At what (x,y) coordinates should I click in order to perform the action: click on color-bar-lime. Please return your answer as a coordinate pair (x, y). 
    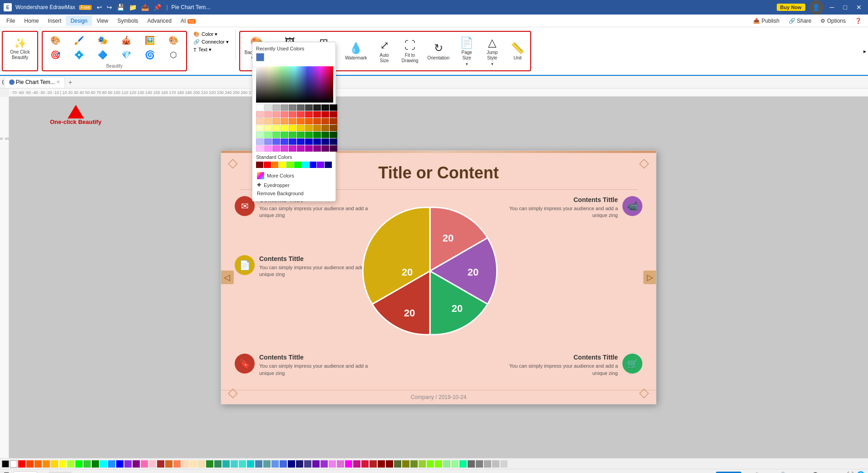
    Looking at the image, I should click on (79, 464).